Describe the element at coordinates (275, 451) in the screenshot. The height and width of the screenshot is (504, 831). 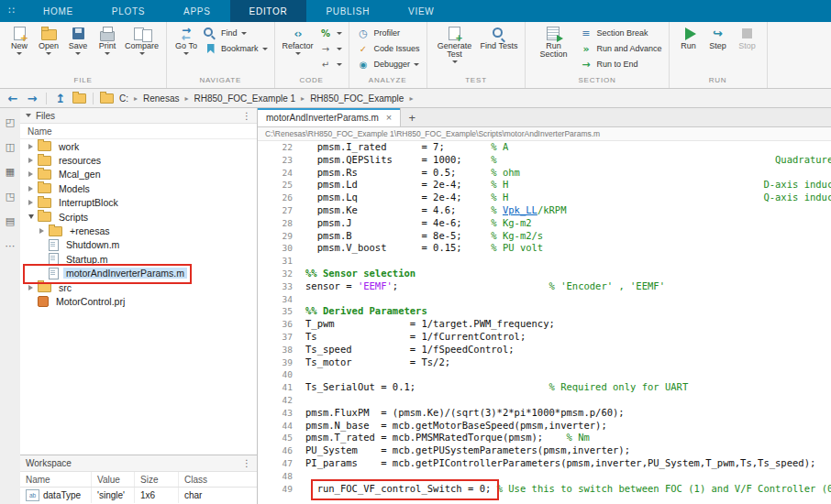
I see `line-number: 46` at that location.